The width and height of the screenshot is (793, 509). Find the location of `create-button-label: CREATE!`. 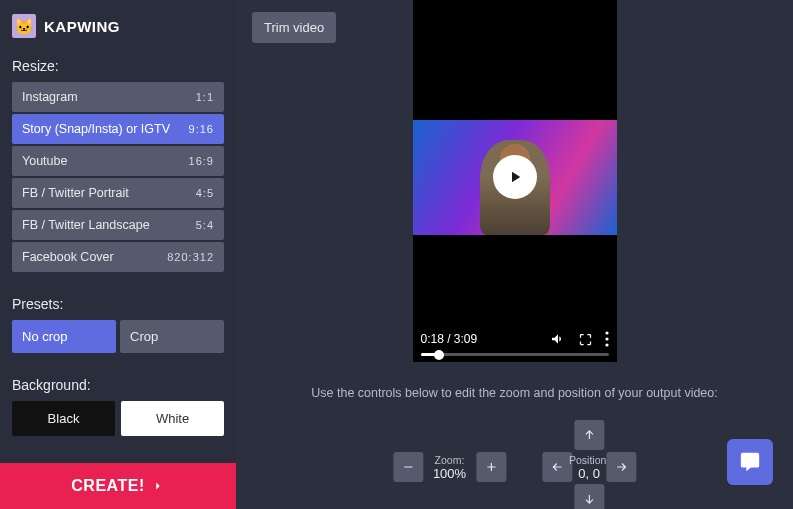

create-button-label: CREATE! is located at coordinates (108, 486).